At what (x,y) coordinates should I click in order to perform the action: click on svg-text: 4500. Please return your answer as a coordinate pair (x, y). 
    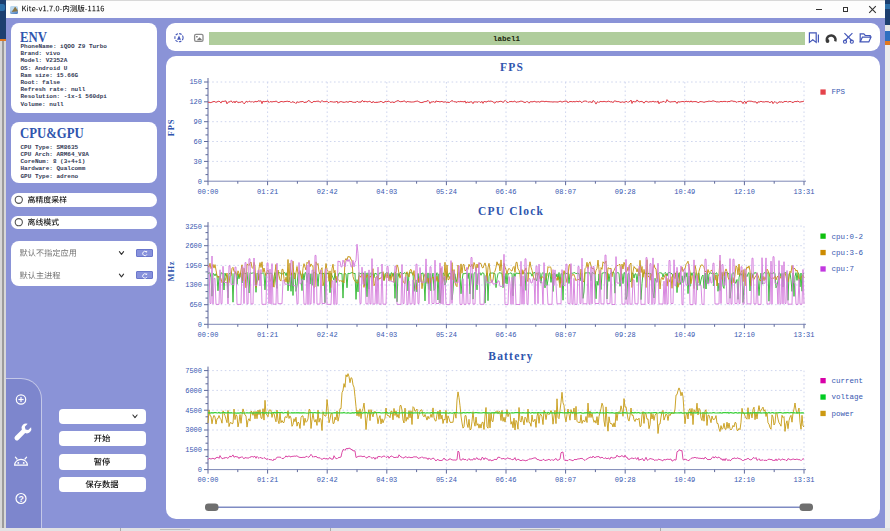
    Looking at the image, I should click on (194, 411).